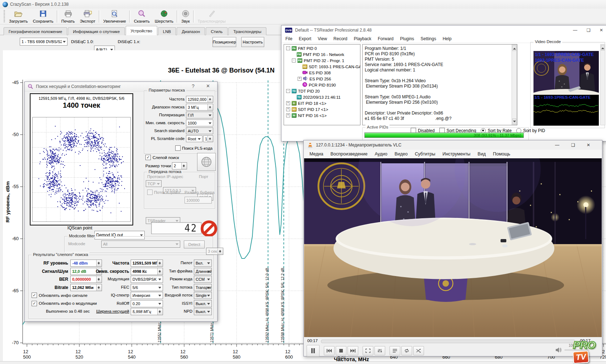 The height and width of the screenshot is (364, 606). Describe the element at coordinates (322, 85) in the screenshot. I see `tree-item: PCR PID 8190` at that location.